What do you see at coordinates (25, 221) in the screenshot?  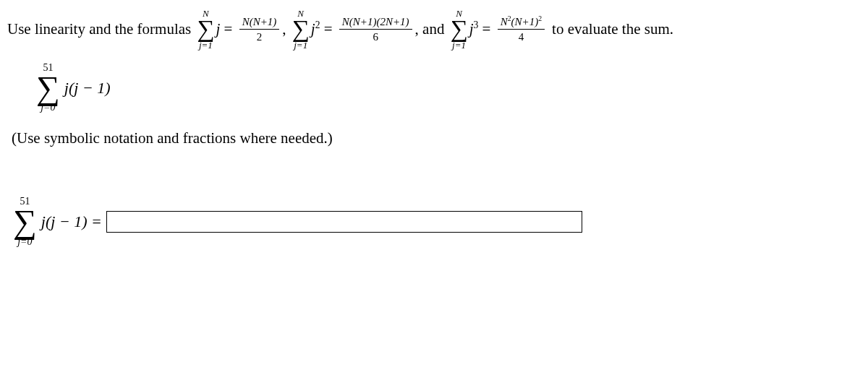 I see `answer-sigma: 51 ∑ j=0` at bounding box center [25, 221].